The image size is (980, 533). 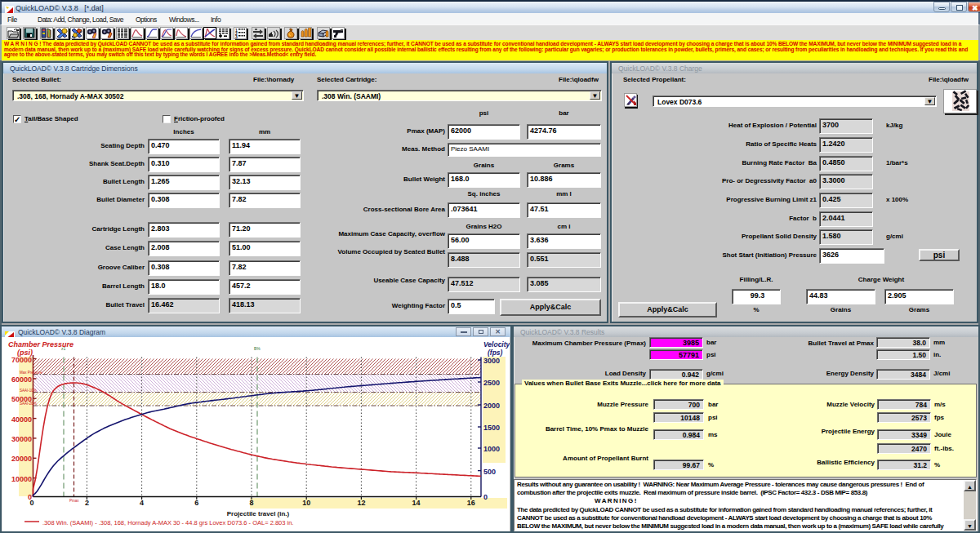 What do you see at coordinates (21, 439) in the screenshot?
I see `svg-text: 30000` at bounding box center [21, 439].